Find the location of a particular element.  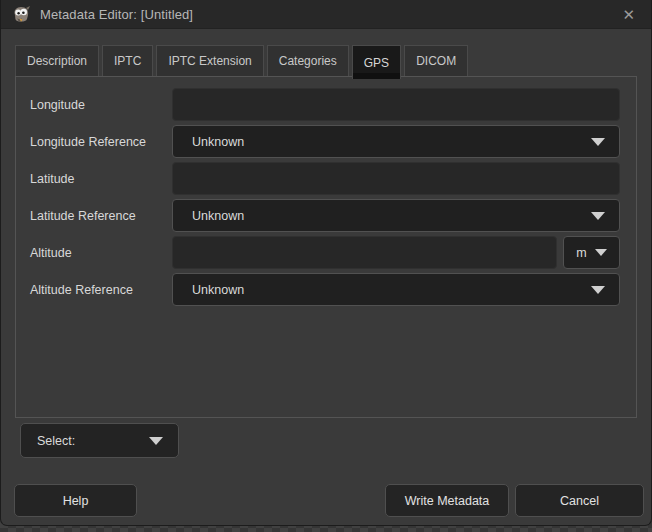

dialog-footer: Help Write Metadata Cancel is located at coordinates (326, 500).